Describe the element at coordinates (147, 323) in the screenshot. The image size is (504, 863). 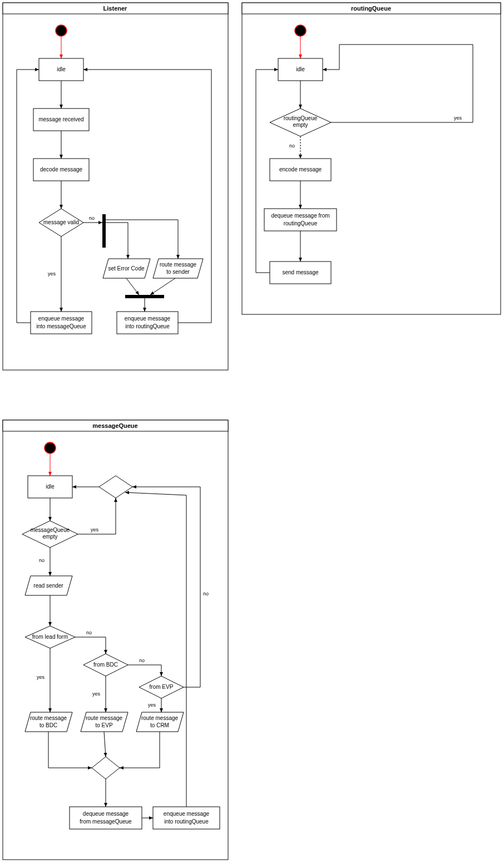
I see `listener-enqueue-rq` at that location.